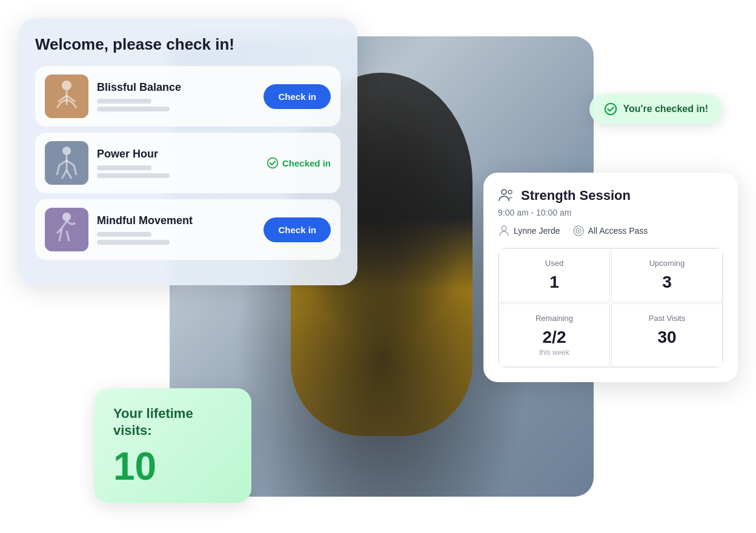 This screenshot has width=756, height=533. I want to click on checked-in-badge: Checked in, so click(299, 163).